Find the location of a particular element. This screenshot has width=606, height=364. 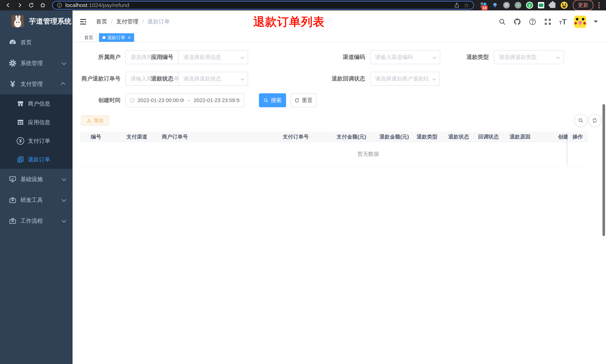

filter-channel: 渠道编码 is located at coordinates (376, 57).